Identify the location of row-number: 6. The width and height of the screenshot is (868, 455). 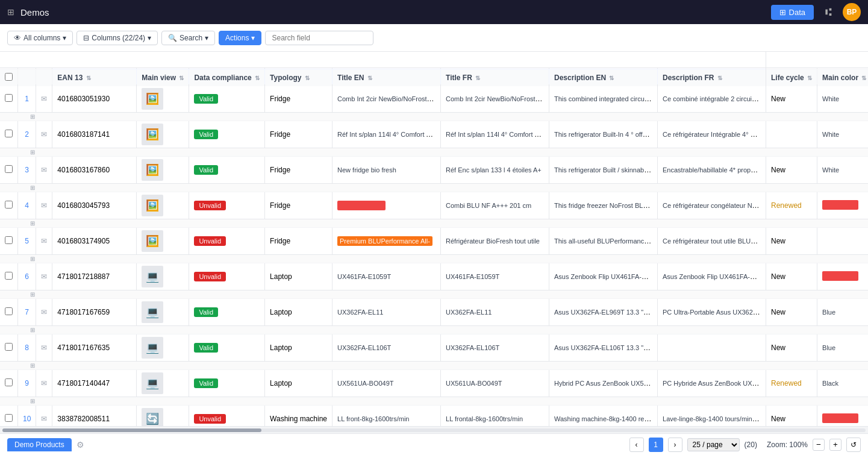
(27, 277).